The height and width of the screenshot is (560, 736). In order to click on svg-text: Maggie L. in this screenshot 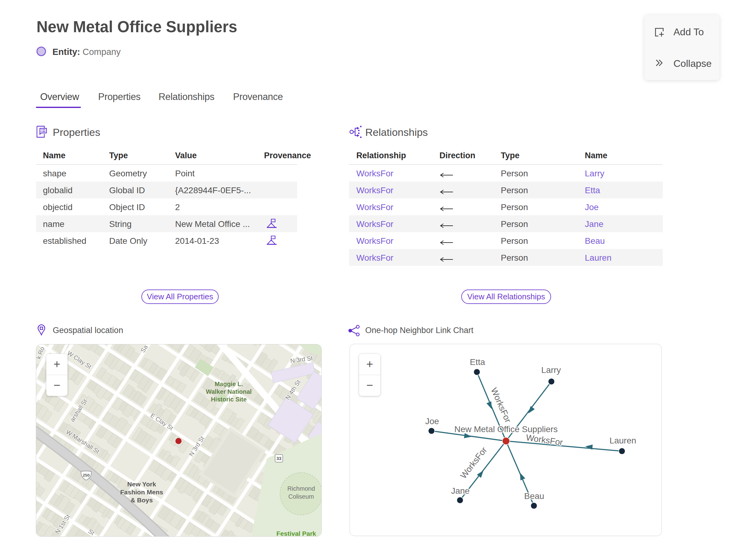, I will do `click(229, 384)`.